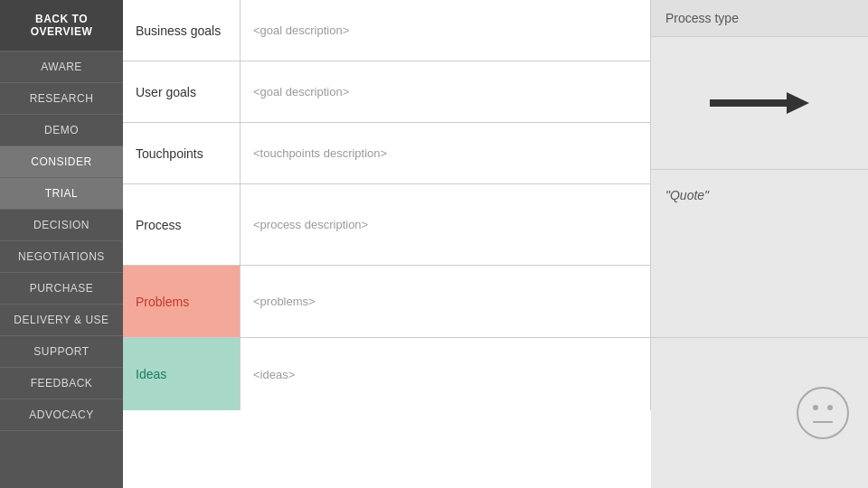  What do you see at coordinates (760, 255) in the screenshot?
I see `process-type-quote-section: "Quote"` at bounding box center [760, 255].